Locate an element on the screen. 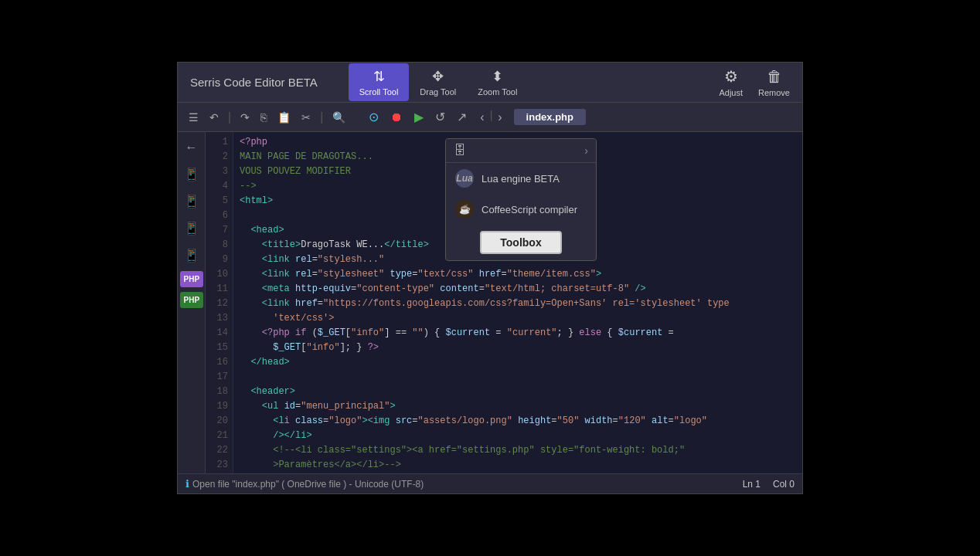  remove-icon: 🗑 is located at coordinates (774, 77).